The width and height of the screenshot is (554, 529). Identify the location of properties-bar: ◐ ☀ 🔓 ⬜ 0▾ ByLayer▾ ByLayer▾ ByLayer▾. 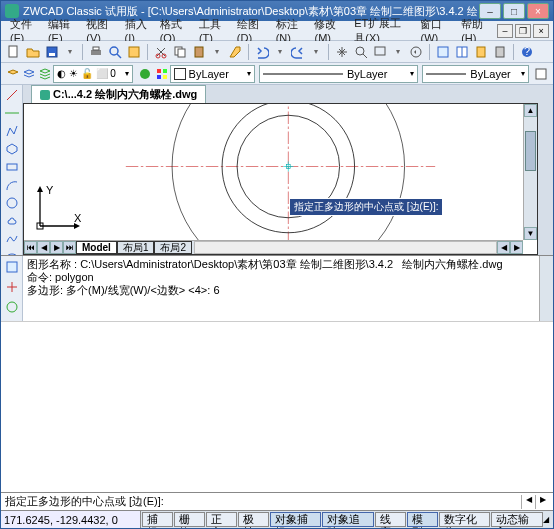
(277, 74).